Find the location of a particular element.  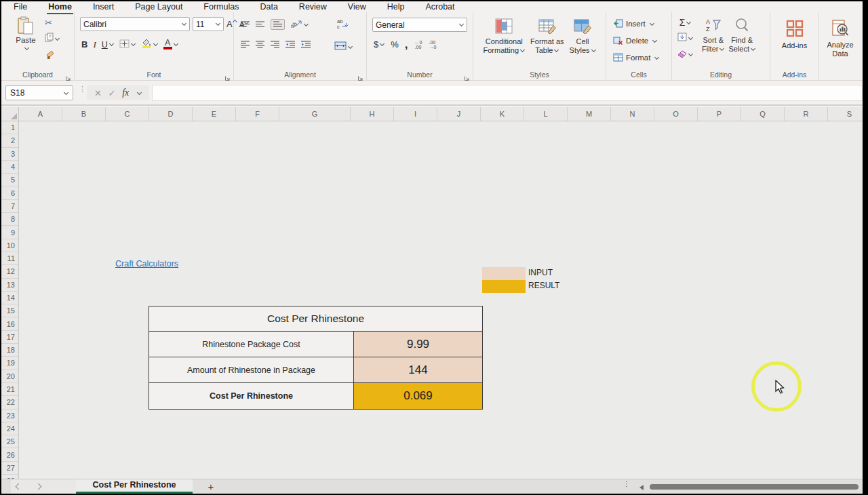

formula-input is located at coordinates (507, 93).